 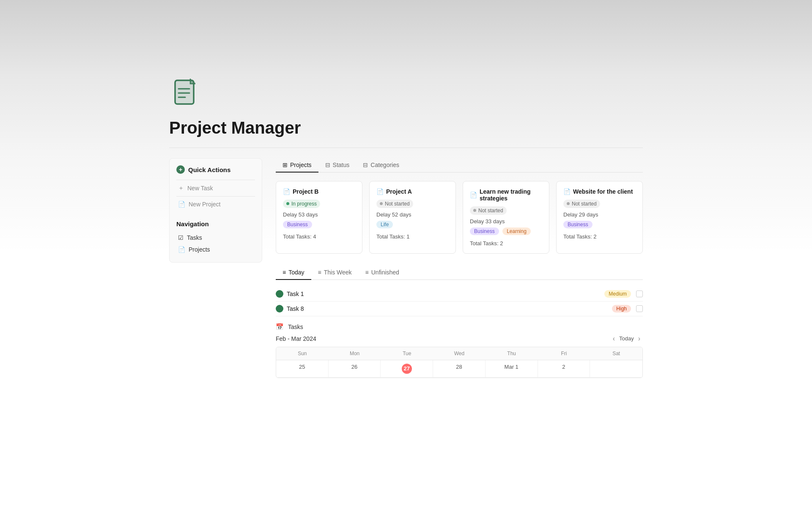 I want to click on project-b-status: In progress, so click(x=302, y=204).